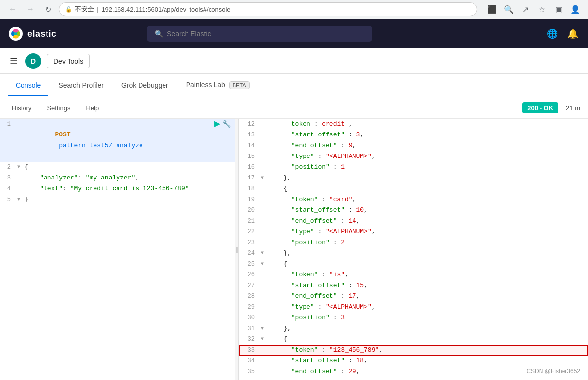 This screenshot has width=588, height=380. Describe the element at coordinates (427, 200) in the screenshot. I see `rline-content-19: "token" : "card",` at that location.